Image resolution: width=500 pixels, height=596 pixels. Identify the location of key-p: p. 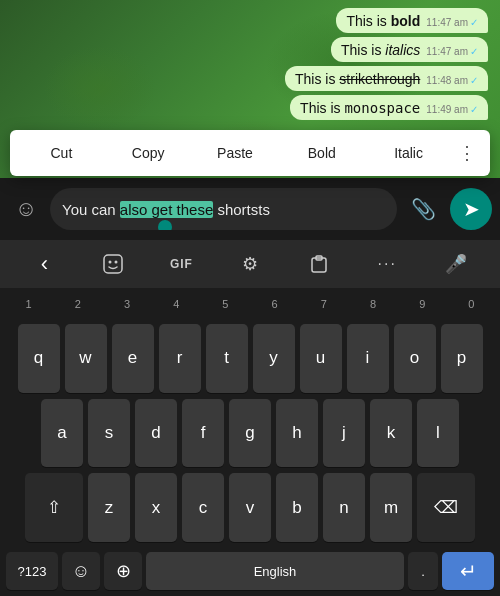
(462, 358).